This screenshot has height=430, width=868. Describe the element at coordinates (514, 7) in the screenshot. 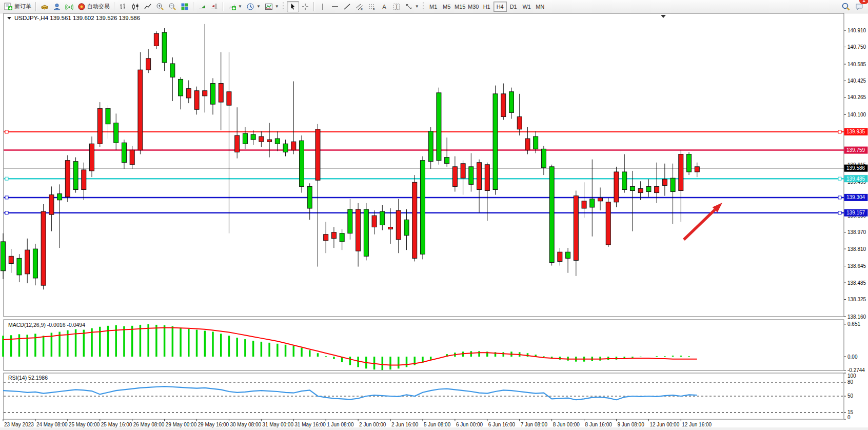

I see `timeframe-d1-button: D1` at that location.